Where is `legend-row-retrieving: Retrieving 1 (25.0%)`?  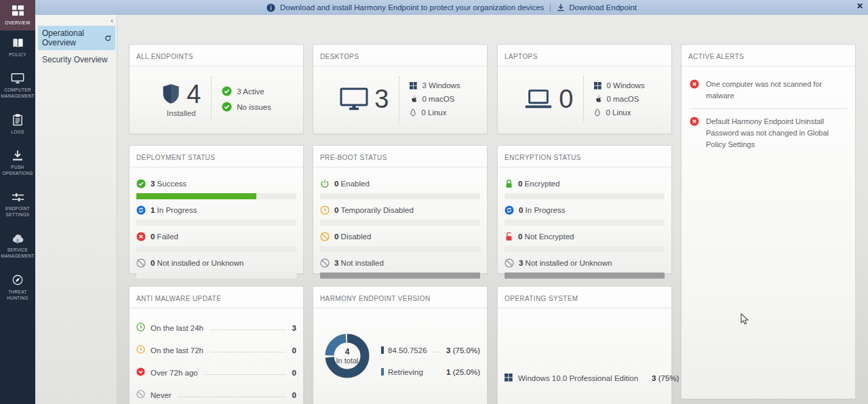 legend-row-retrieving: Retrieving 1 (25.0%) is located at coordinates (431, 372).